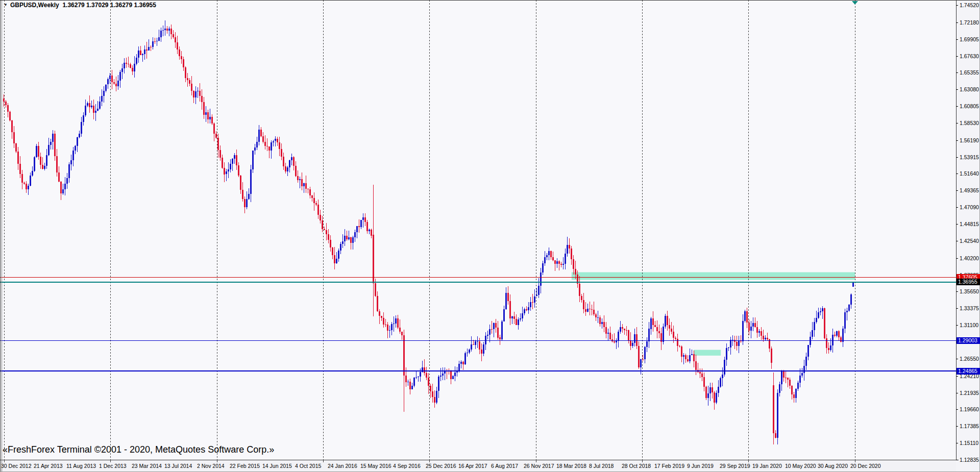 The width and height of the screenshot is (980, 472). I want to click on date-label: 10 May 2020, so click(800, 466).